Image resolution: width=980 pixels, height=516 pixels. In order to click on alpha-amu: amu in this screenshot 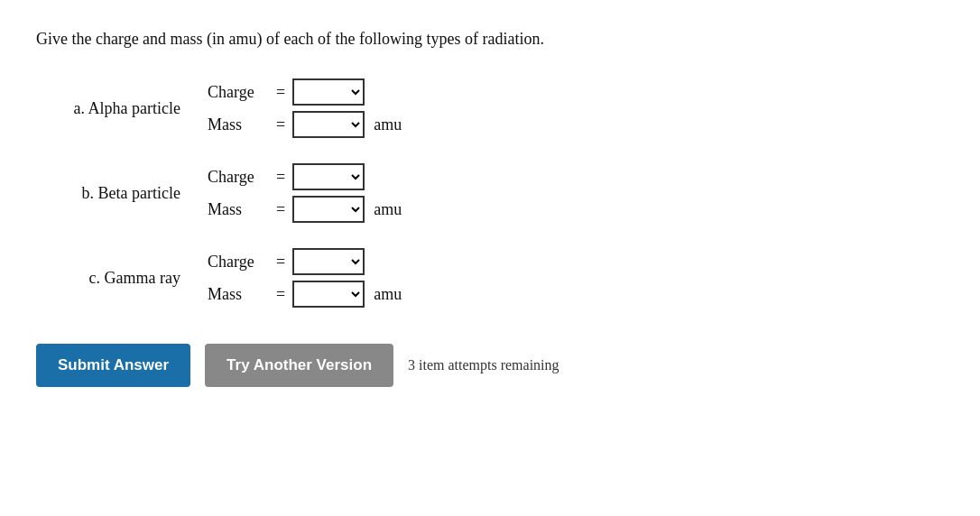, I will do `click(388, 124)`.